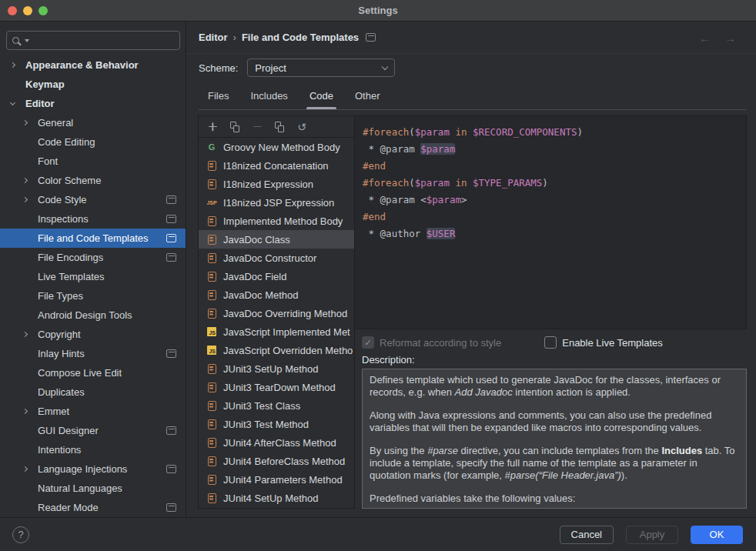 This screenshot has width=756, height=551. What do you see at coordinates (66, 142) in the screenshot?
I see `sidebar-item-label: Code Editing` at bounding box center [66, 142].